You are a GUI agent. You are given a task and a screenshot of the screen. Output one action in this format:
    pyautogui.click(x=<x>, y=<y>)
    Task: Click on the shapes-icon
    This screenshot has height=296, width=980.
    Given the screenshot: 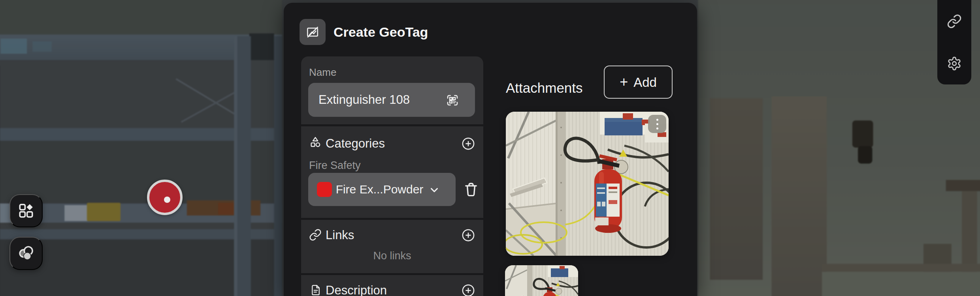 What is the action you would take?
    pyautogui.click(x=315, y=142)
    